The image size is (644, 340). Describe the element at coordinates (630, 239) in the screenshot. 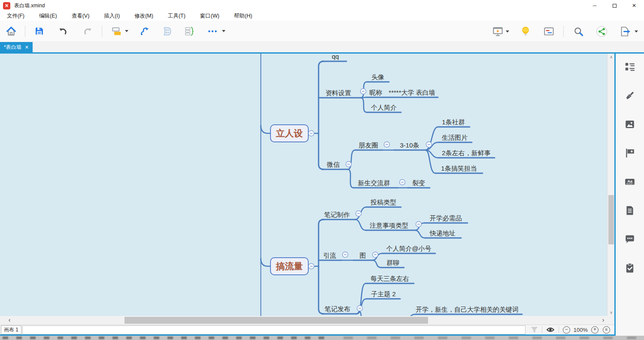

I see `comments-panel-button` at that location.